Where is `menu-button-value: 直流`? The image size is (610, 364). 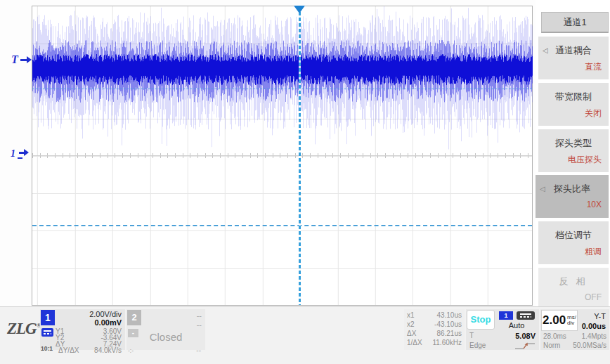 menu-button-value: 直流 is located at coordinates (573, 65).